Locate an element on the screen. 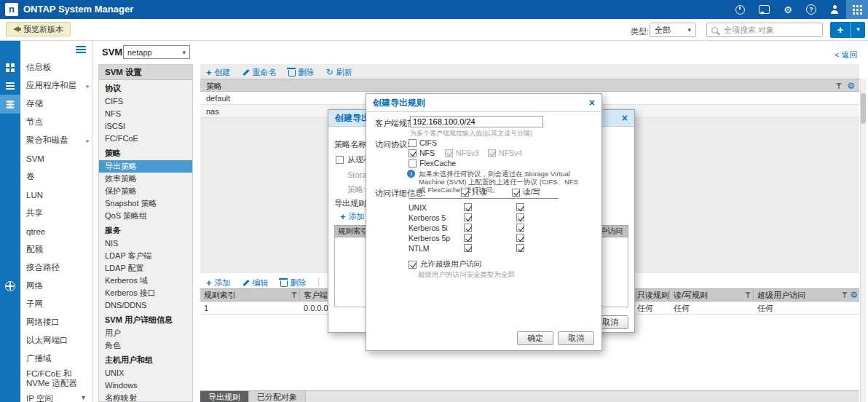 This screenshot has width=868, height=402. network-category-icon is located at coordinates (10, 286).